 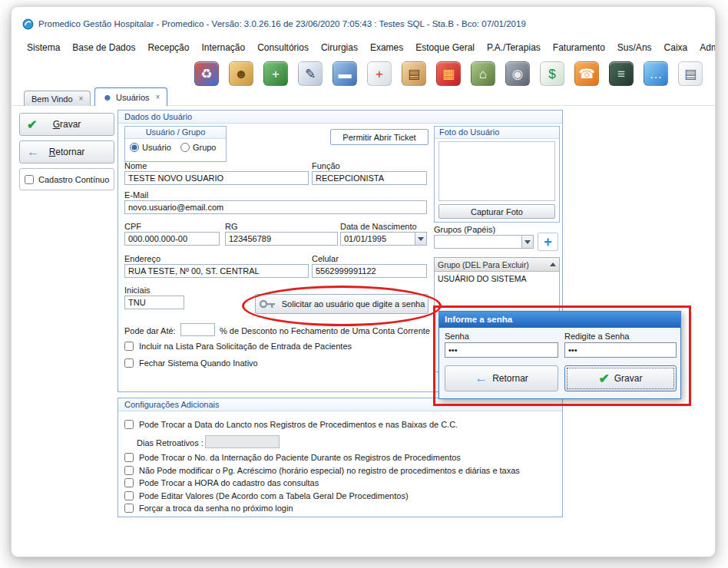 I want to click on capturar-foto-button: Capturar Foto, so click(x=497, y=212).